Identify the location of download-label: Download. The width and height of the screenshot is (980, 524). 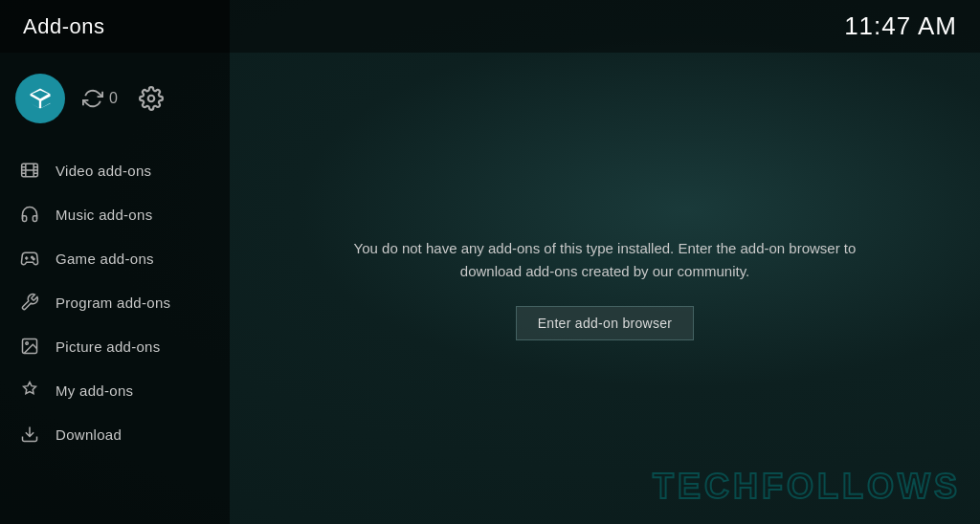
(88, 434).